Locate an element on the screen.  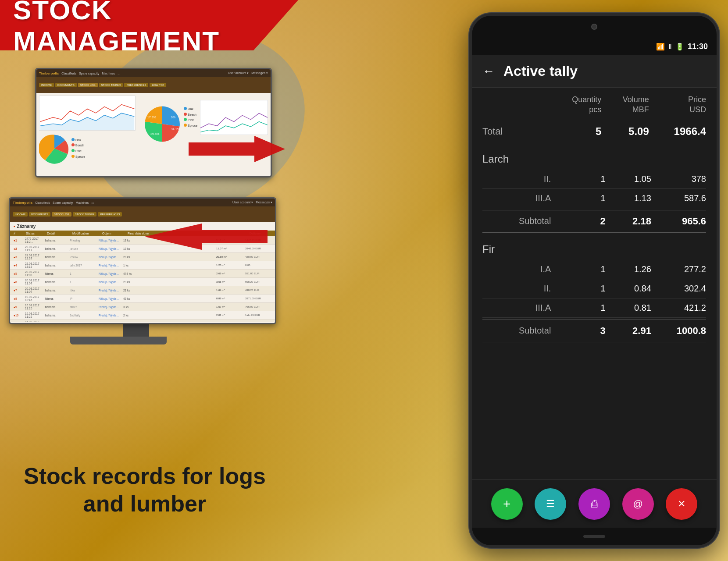
fir-subtotal-vol: 2.91 is located at coordinates (628, 331).